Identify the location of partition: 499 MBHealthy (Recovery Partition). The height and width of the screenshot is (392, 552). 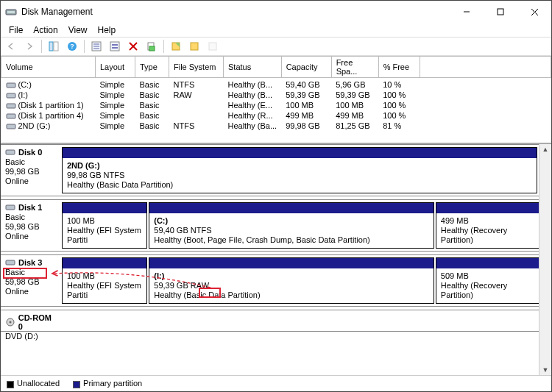
(487, 225).